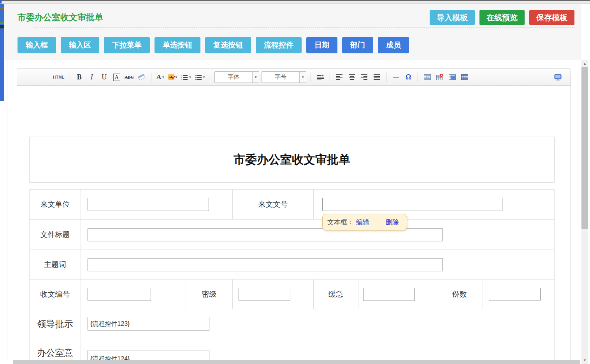 Image resolution: width=590 pixels, height=364 pixels. What do you see at coordinates (55, 234) in the screenshot?
I see `form-label: 文件标题` at bounding box center [55, 234].